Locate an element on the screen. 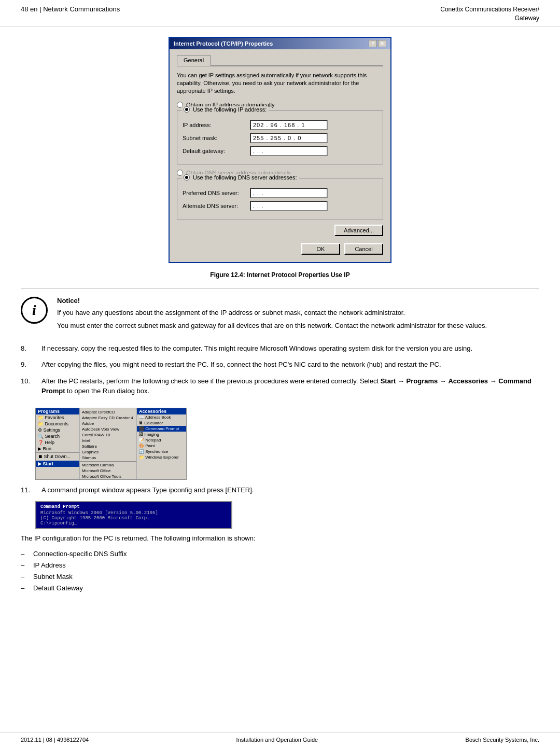 This screenshot has height=747, width=560. figure-caption: Figure 12.4: Internet Protocol Propertie… is located at coordinates (280, 275).